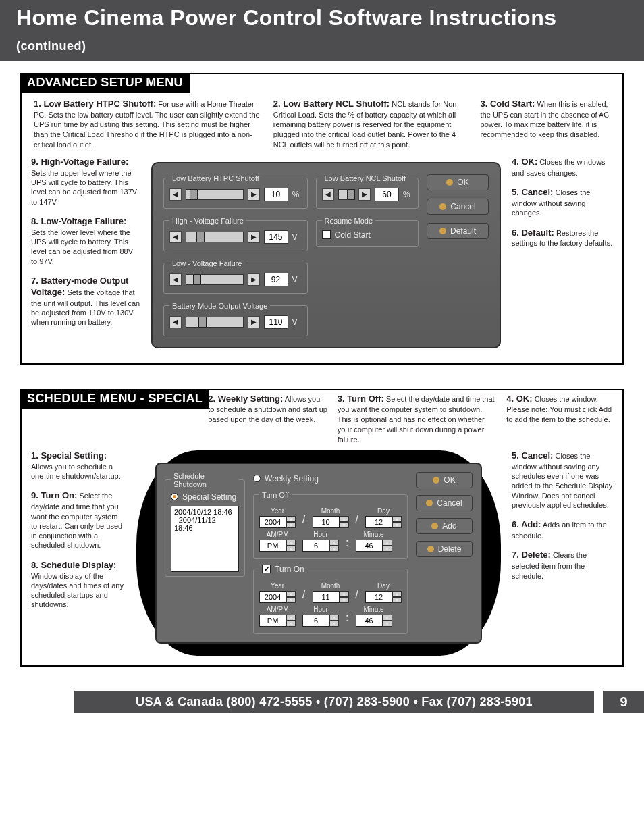  What do you see at coordinates (236, 234) in the screenshot?
I see `high-voltage-group: High - Voltage Failure ◀ ▶ 145 V` at bounding box center [236, 234].